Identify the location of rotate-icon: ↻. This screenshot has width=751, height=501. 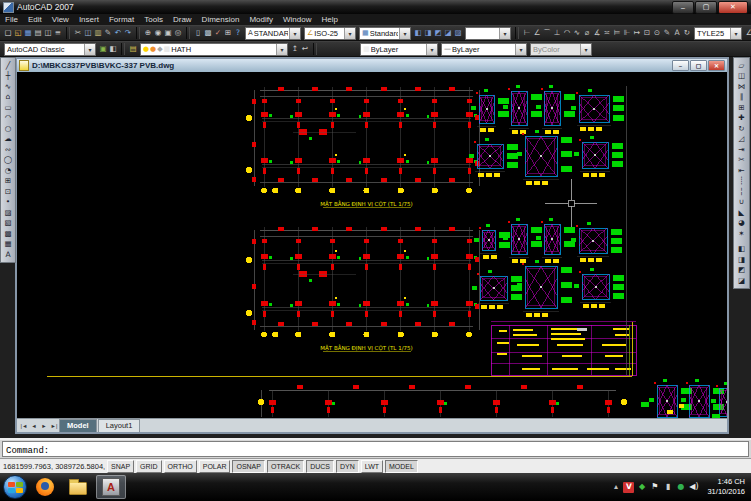
(742, 128).